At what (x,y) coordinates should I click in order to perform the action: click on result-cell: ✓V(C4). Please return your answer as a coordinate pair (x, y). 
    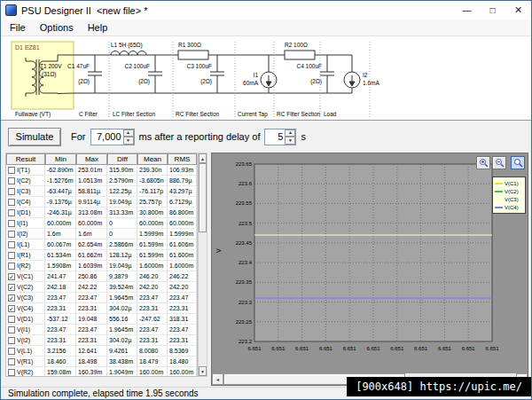
    Looking at the image, I should click on (26, 309).